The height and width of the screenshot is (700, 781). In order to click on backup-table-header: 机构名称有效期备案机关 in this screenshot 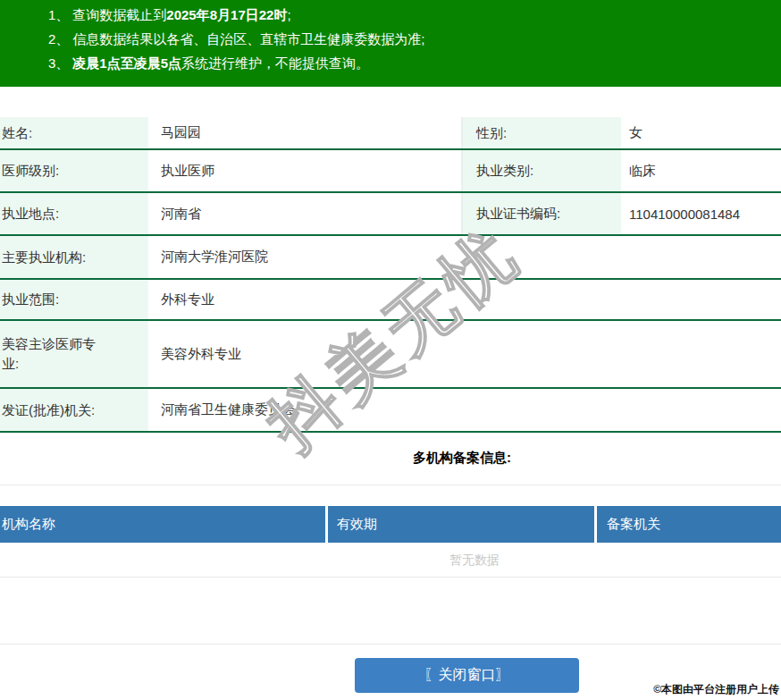, I will do `click(390, 524)`.